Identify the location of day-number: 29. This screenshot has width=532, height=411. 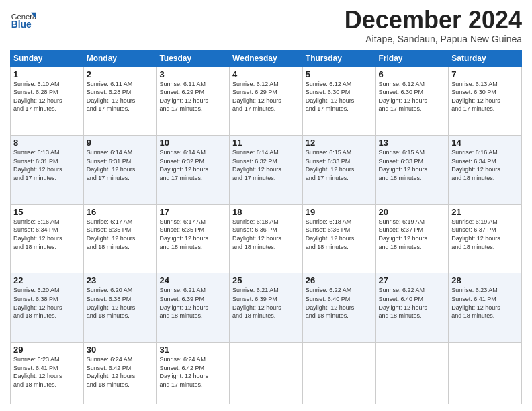
(47, 349).